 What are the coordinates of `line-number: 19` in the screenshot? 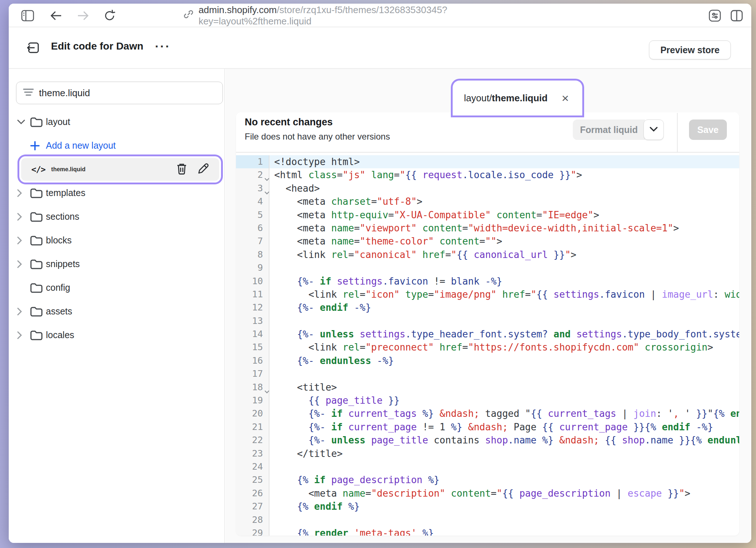 It's located at (253, 400).